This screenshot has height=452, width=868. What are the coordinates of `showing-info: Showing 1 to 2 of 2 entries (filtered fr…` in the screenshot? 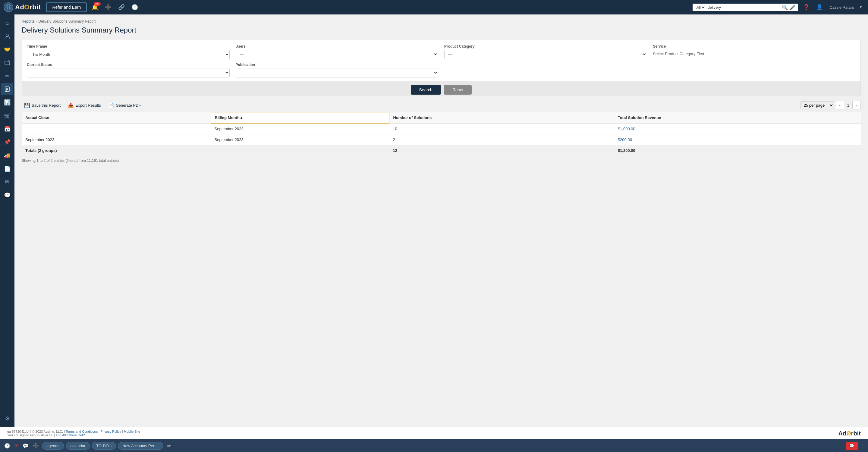 It's located at (441, 161).